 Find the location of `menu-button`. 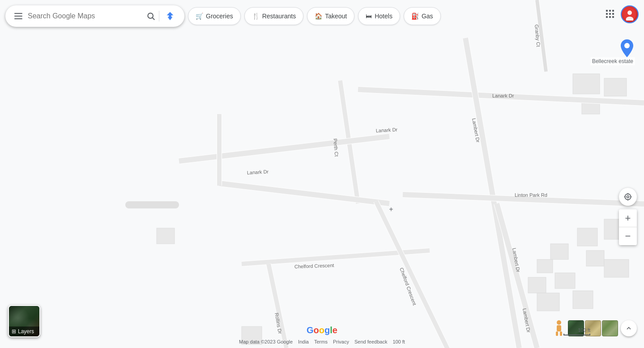

menu-button is located at coordinates (18, 16).